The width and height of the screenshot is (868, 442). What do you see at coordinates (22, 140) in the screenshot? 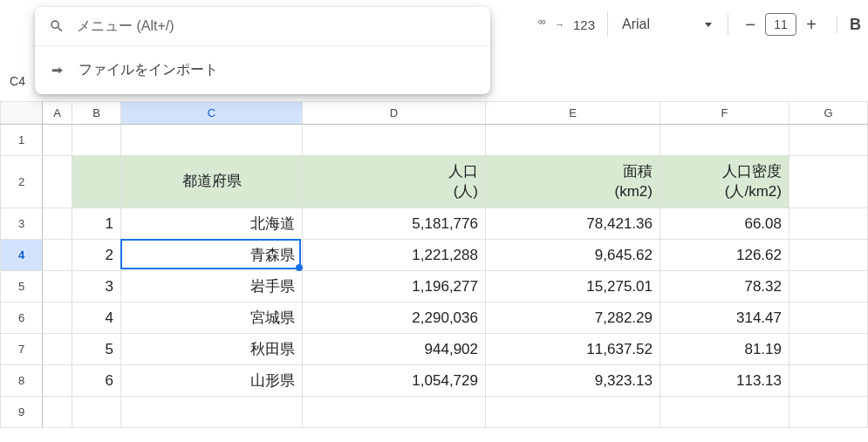
I see `row-header: 1` at bounding box center [22, 140].